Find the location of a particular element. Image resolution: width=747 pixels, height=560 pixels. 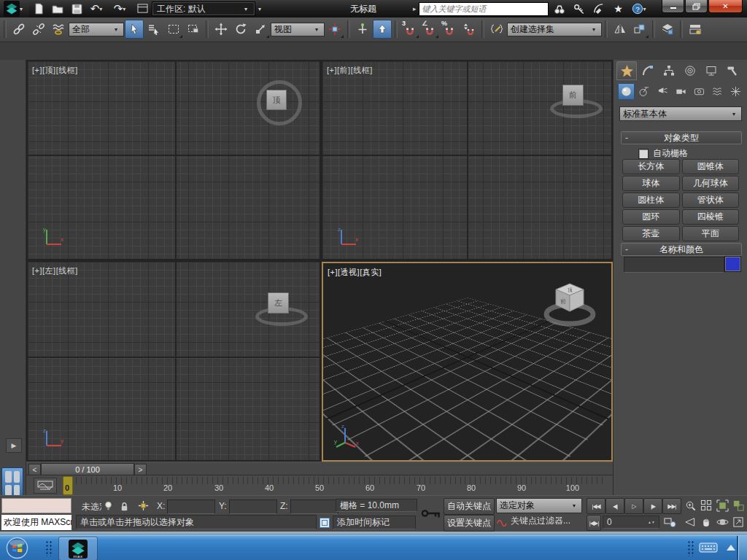

set-key-button: 设置关键点 is located at coordinates (469, 524).